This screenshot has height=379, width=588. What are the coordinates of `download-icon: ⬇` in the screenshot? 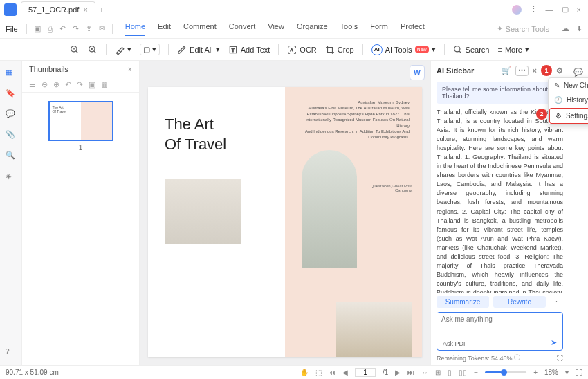 It's located at (580, 29).